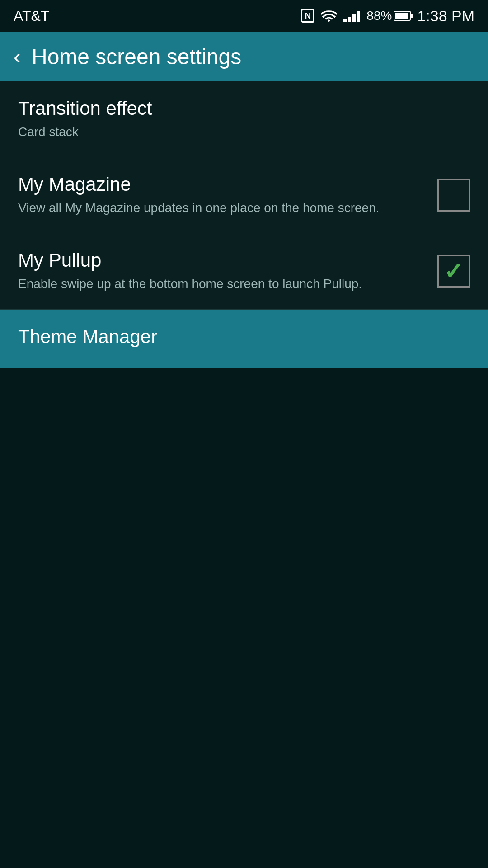  I want to click on my-pullup-title: My Pullup, so click(228, 260).